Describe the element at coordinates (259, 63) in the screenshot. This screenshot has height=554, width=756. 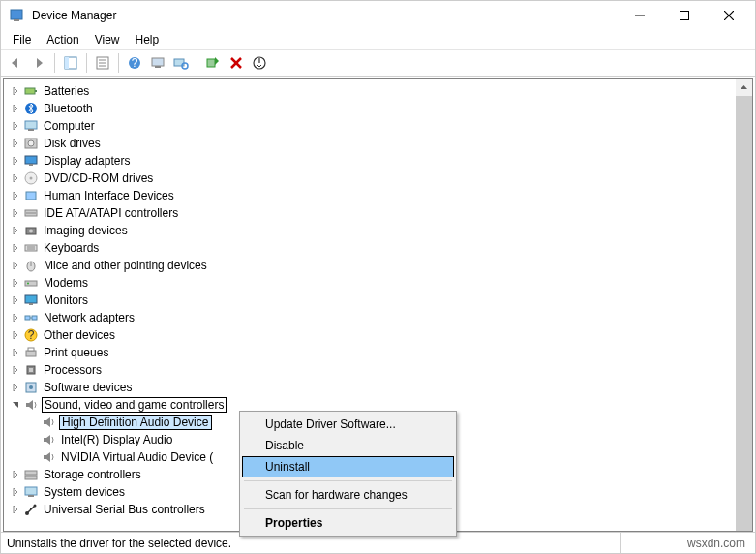
I see `disable-button` at that location.